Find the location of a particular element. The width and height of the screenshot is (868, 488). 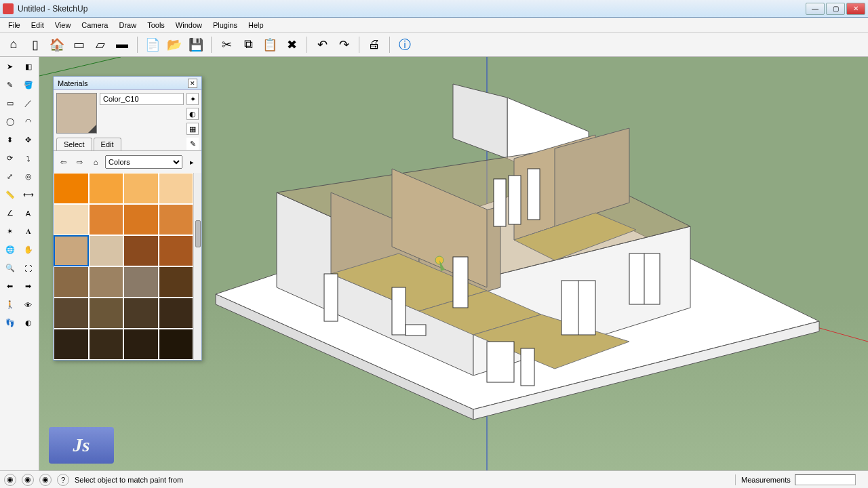

pencil-tool: ✎ is located at coordinates (9, 85).